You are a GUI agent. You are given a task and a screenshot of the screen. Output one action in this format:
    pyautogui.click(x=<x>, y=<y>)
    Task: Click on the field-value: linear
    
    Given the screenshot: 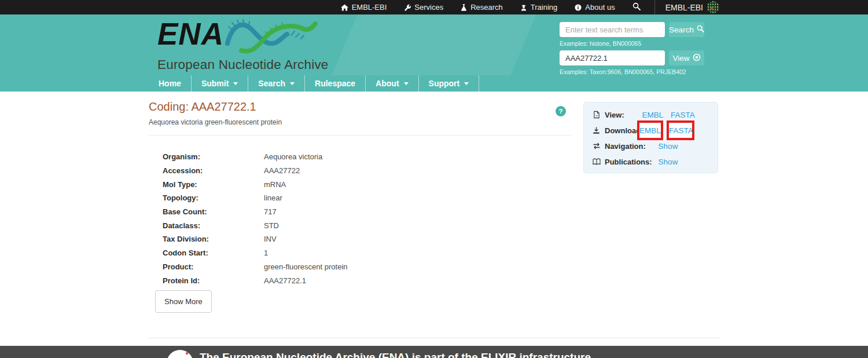 What is the action you would take?
    pyautogui.click(x=273, y=198)
    